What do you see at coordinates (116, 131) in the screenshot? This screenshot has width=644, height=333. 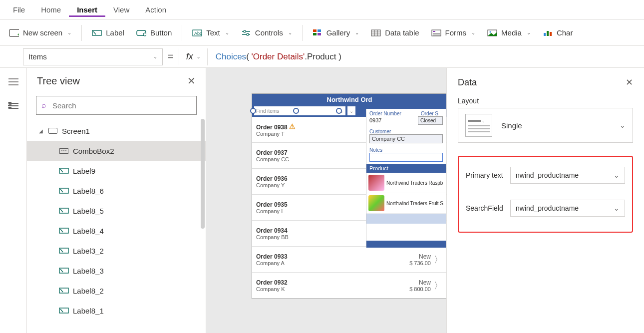 I see `tree-item-screen1: ◢ Screen1` at bounding box center [116, 131].